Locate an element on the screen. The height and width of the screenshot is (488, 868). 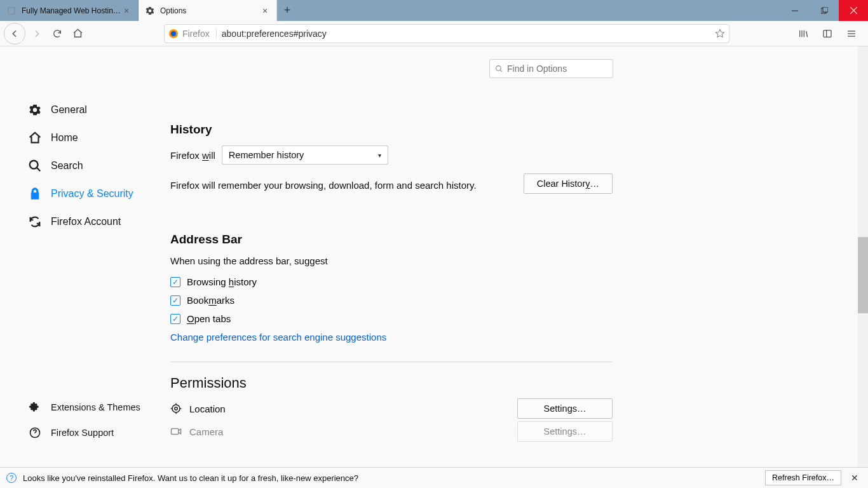
sidebar-item-label: Privacy & Security is located at coordinates (92, 194).